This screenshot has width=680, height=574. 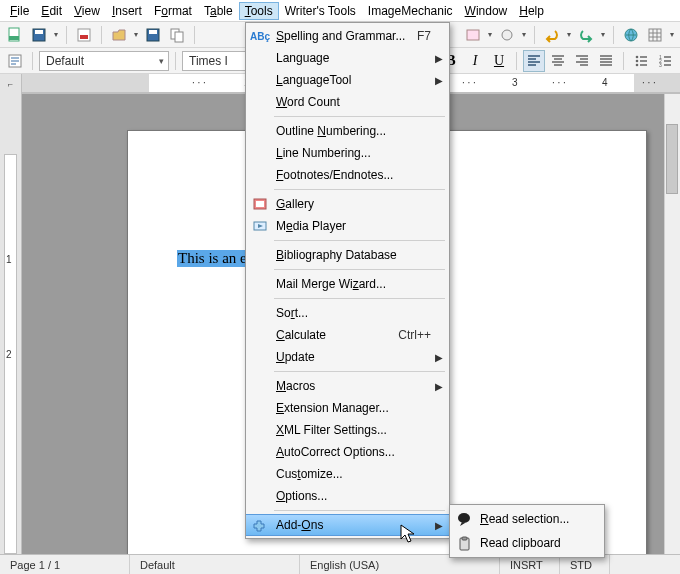 What do you see at coordinates (424, 36) in the screenshot?
I see `shortcut-label: F7` at bounding box center [424, 36].